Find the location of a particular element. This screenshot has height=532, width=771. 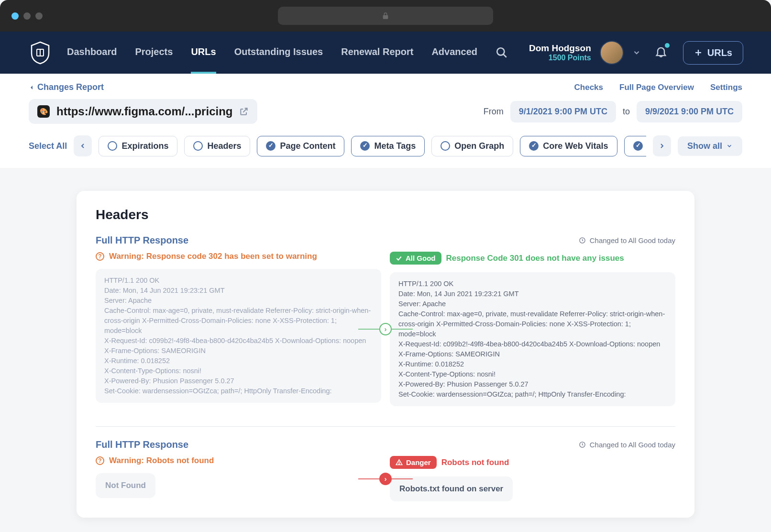

add-urls-label: URLs is located at coordinates (720, 53).